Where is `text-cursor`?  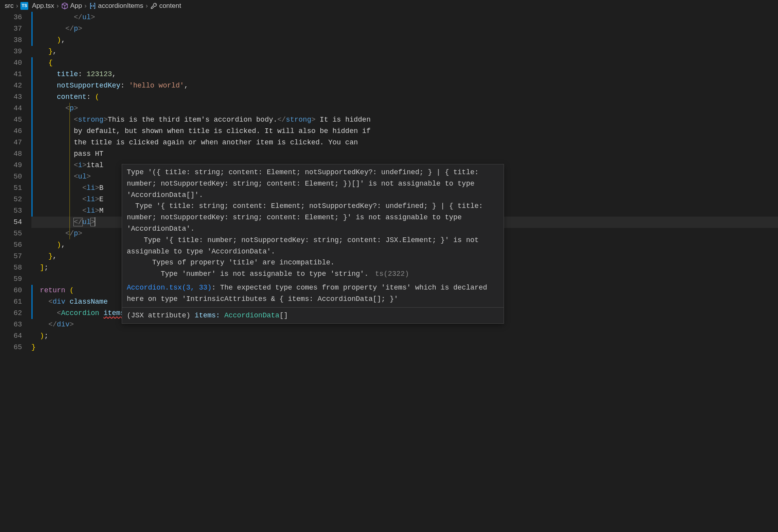
text-cursor is located at coordinates (95, 222).